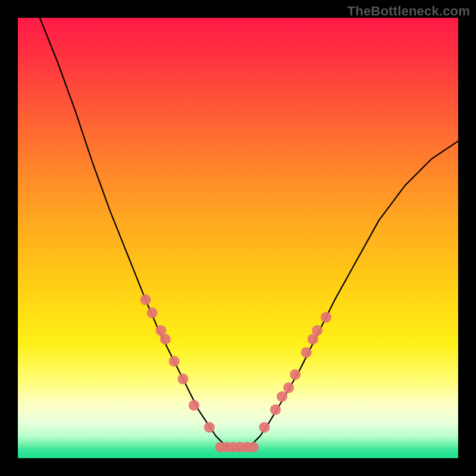 The height and width of the screenshot is (476, 476). Describe the element at coordinates (409, 11) in the screenshot. I see `watermark-text: TheBottleneck.com` at that location.